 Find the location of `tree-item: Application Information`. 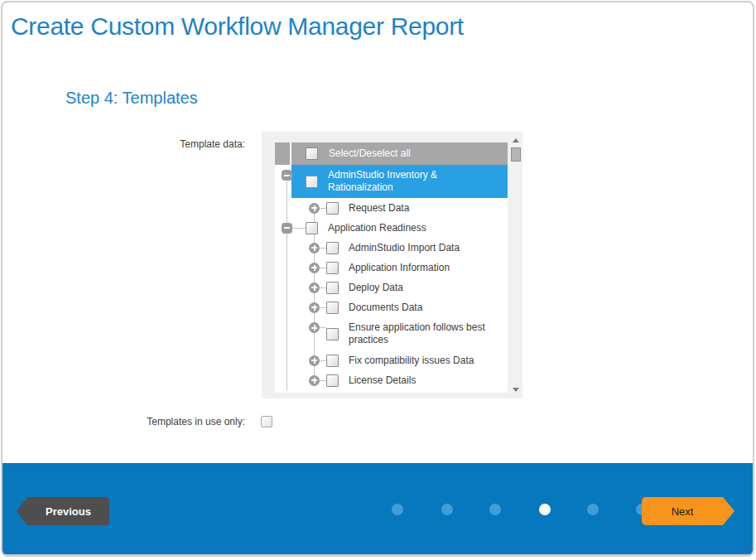

tree-item: Application Information is located at coordinates (391, 268).